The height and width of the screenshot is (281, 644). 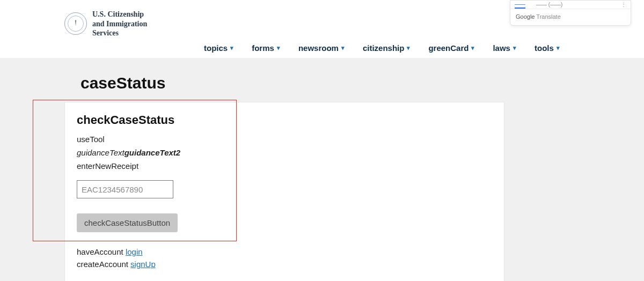 I want to click on translate-tabs: —— —— (——) ⋮, so click(x=570, y=5).